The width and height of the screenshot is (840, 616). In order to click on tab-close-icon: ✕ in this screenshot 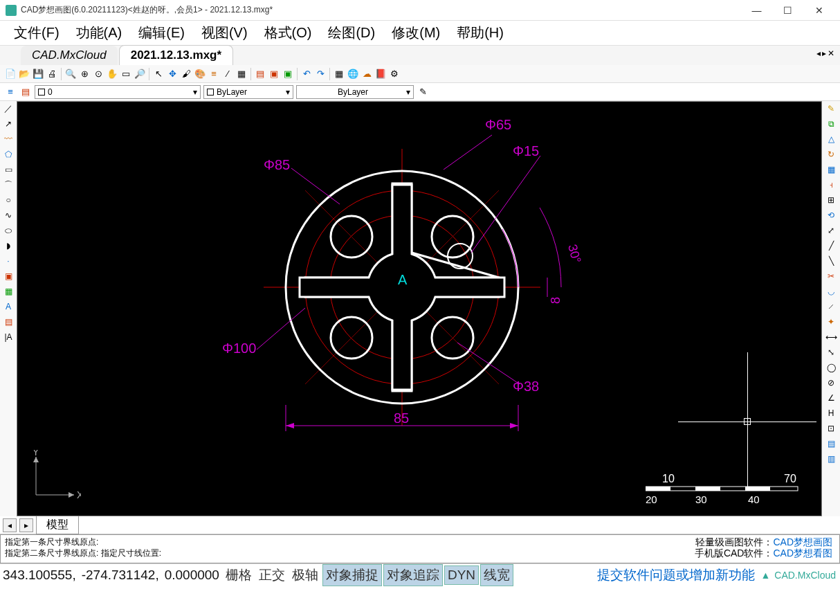, I will do `click(831, 53)`.